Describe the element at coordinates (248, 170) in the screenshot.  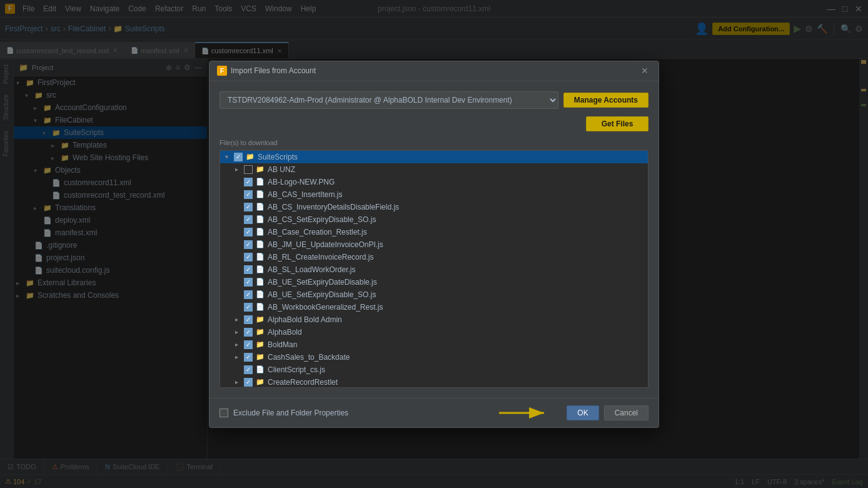
I see `ft-checkbox` at that location.